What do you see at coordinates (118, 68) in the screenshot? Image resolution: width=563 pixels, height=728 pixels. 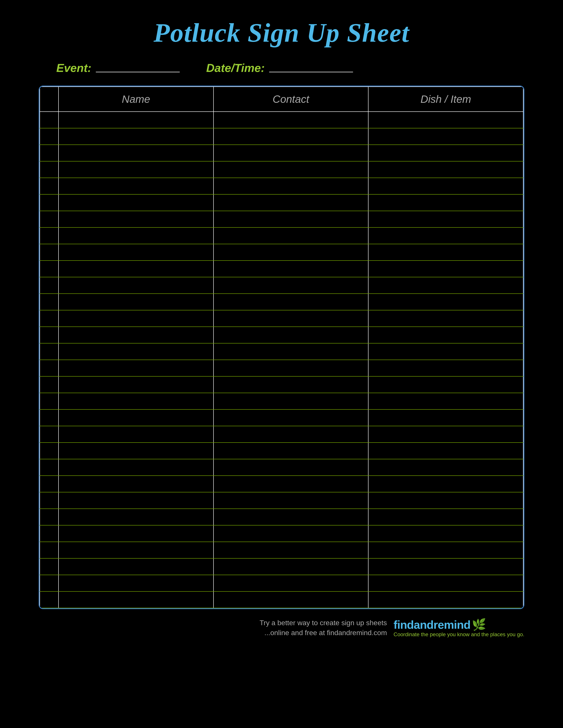 I see `event-field: Event:` at bounding box center [118, 68].